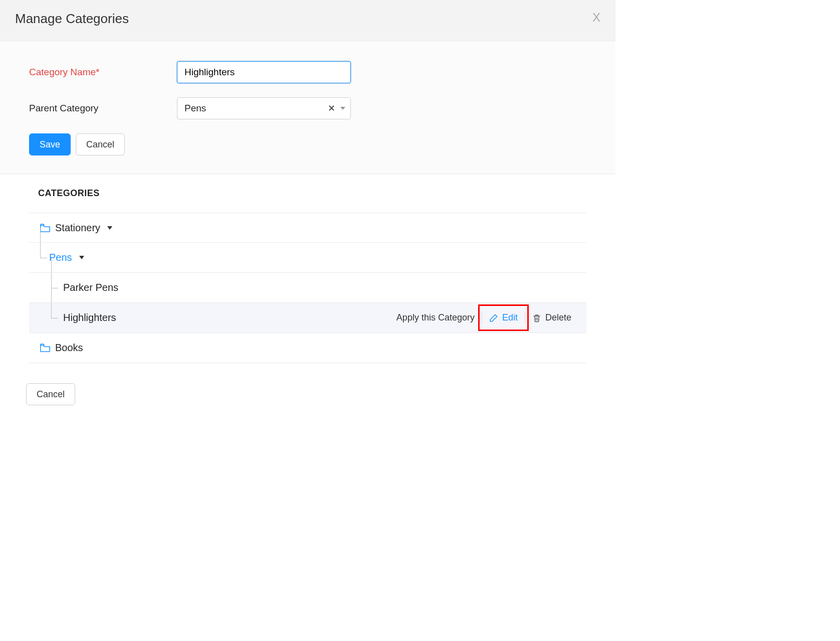 This screenshot has height=641, width=840. I want to click on delete-button: Delete, so click(551, 318).